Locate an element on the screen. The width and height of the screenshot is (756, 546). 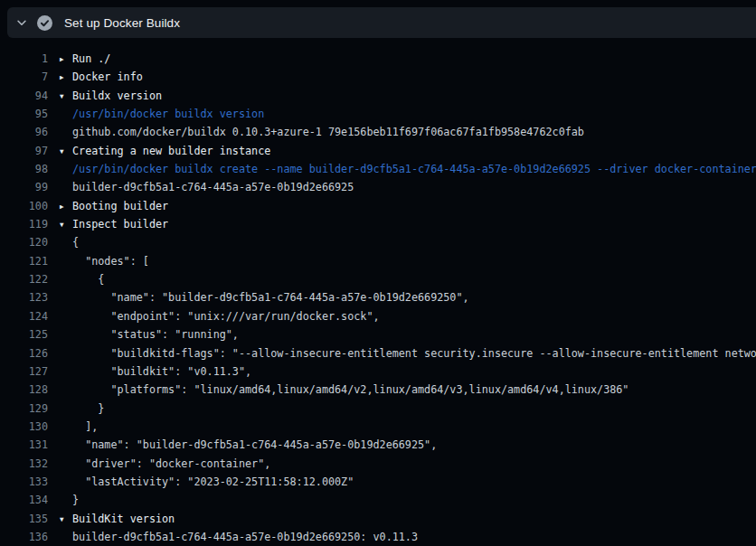
step-header: Set up Docker Buildx is located at coordinates (382, 23).